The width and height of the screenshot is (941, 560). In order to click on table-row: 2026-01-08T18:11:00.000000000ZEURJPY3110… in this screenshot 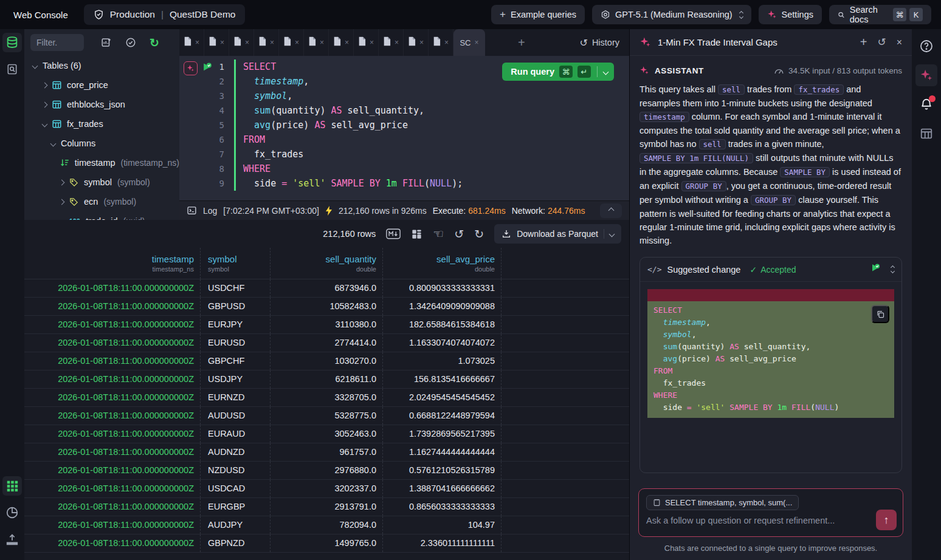, I will do `click(327, 325)`.